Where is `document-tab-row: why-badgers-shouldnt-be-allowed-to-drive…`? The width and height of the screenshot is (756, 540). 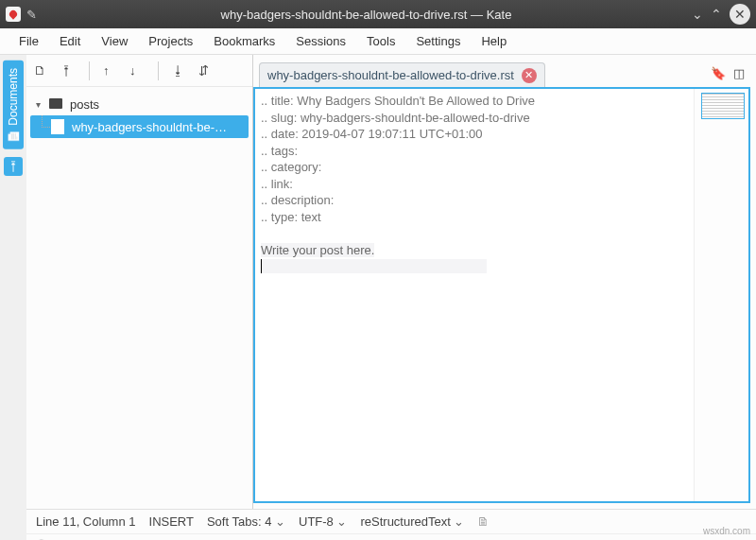
document-tab-row: why-badgers-shouldnt-be-allowed-to-drive… is located at coordinates (505, 71).